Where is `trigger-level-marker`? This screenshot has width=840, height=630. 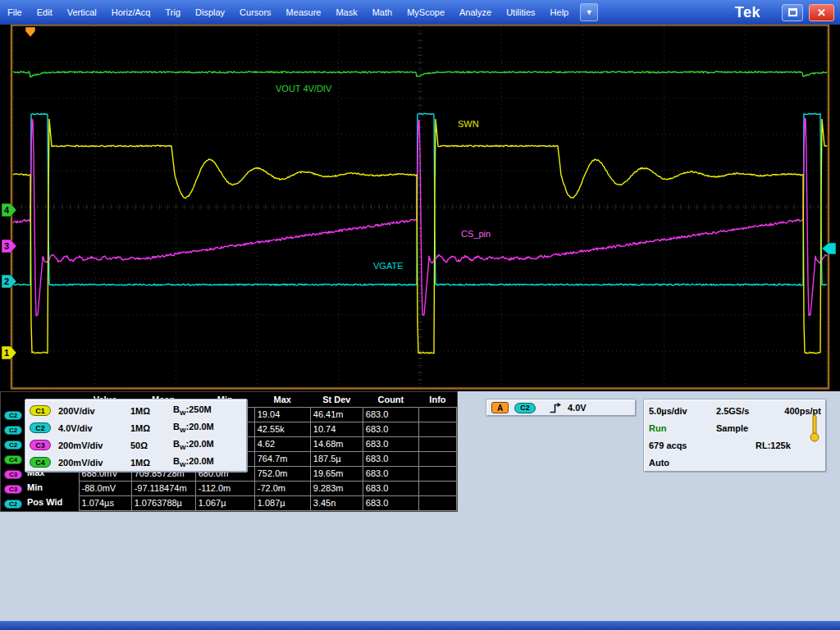 trigger-level-marker is located at coordinates (829, 249).